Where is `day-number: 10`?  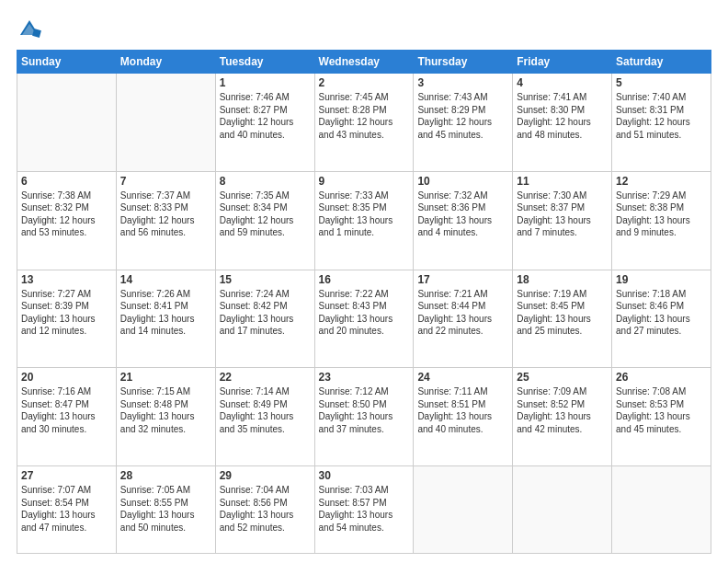 day-number: 10 is located at coordinates (463, 181).